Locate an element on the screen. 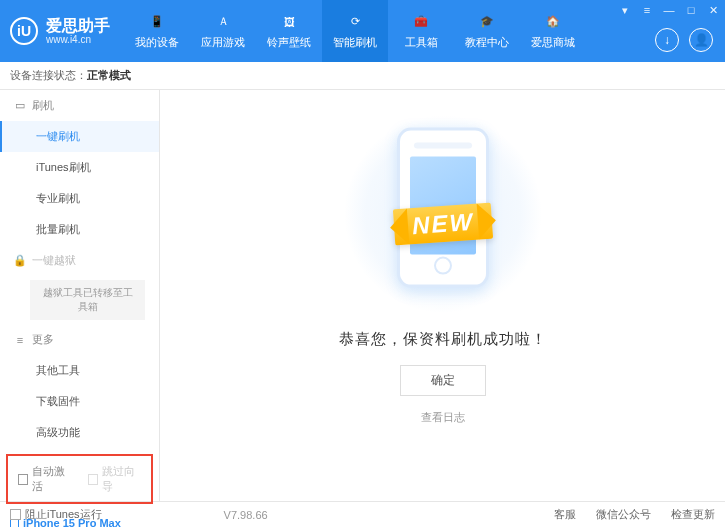 This screenshot has width=725, height=527. app-url: www.i4.cn is located at coordinates (78, 40).